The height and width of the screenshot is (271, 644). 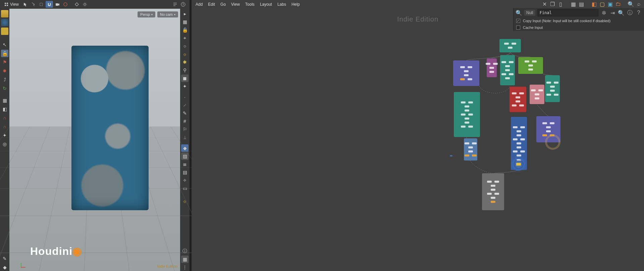 What do you see at coordinates (631, 4) in the screenshot?
I see `search-icon: 🔍` at bounding box center [631, 4].